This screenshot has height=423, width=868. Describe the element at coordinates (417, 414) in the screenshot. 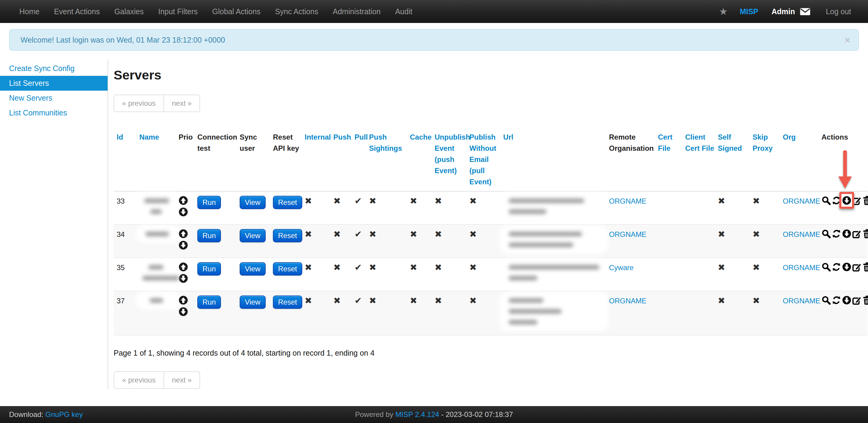

I see `misp-version-link: MISP 2.4.124` at that location.